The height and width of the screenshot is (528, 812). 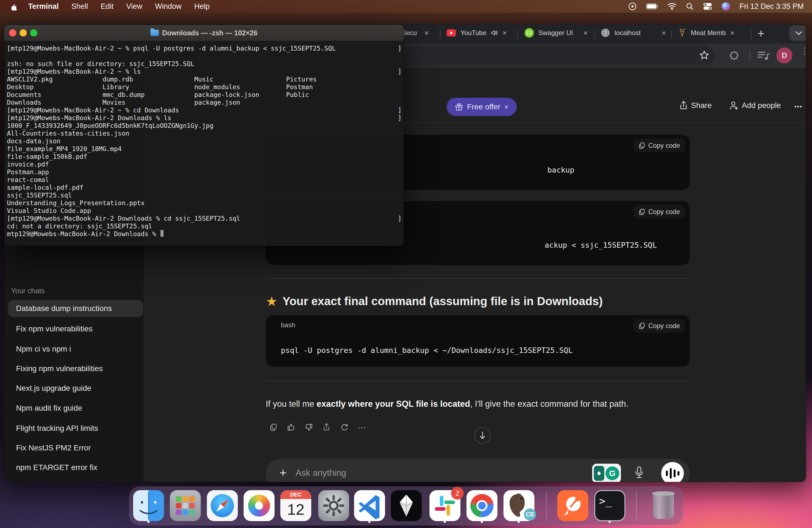 What do you see at coordinates (107, 6) in the screenshot?
I see `menu-item-edit: Edit` at bounding box center [107, 6].